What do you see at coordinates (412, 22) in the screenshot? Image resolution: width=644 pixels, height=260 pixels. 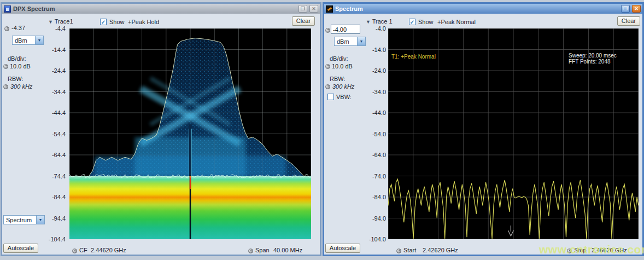 I see `spectrum-show-checkbox: ✓` at bounding box center [412, 22].